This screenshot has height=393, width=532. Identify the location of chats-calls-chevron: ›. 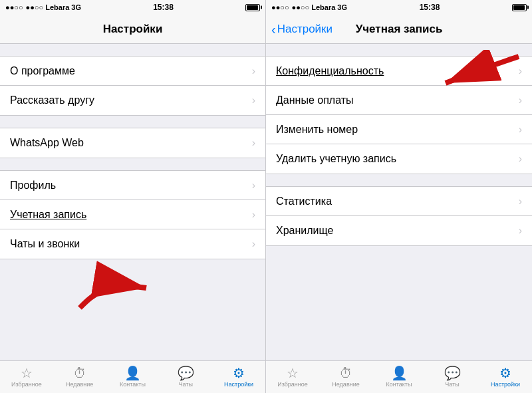
(254, 244).